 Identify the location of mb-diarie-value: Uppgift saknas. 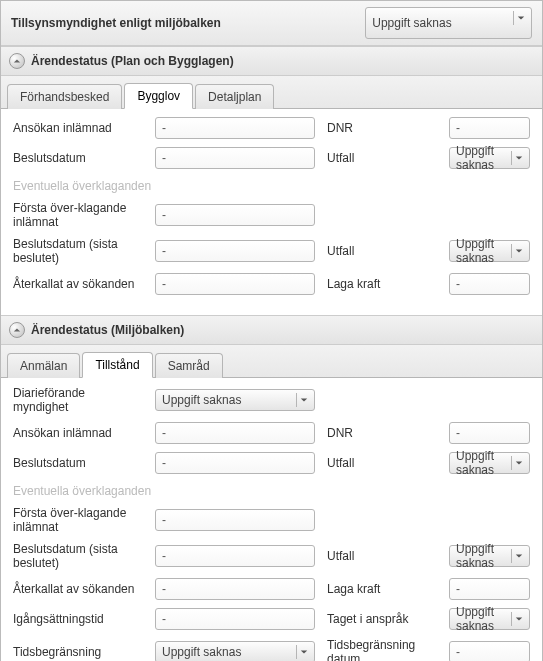
(202, 400).